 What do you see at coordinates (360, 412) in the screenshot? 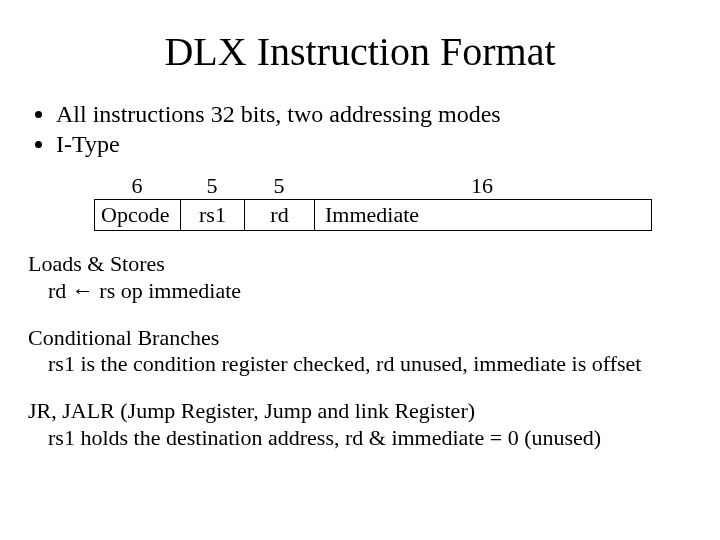
I see `section-heading: JR, JALR (Jump Register, Jump and link R…` at bounding box center [360, 412].